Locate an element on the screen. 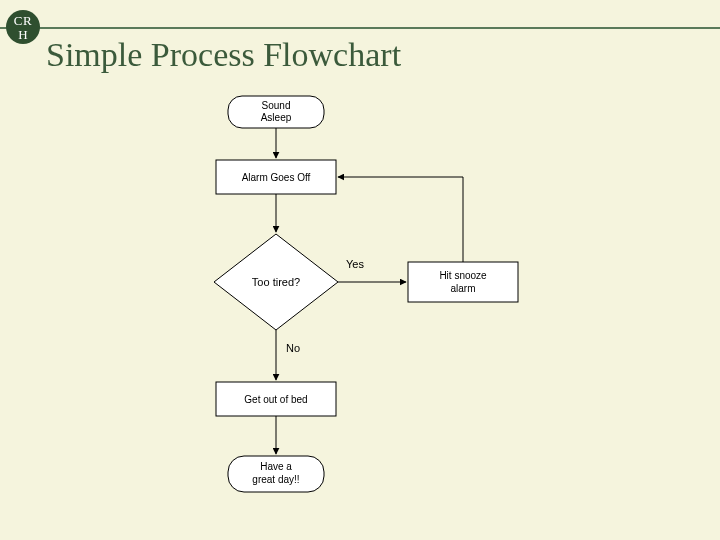 This screenshot has width=720, height=540. node-alarm: Alarm Goes Off is located at coordinates (276, 177).